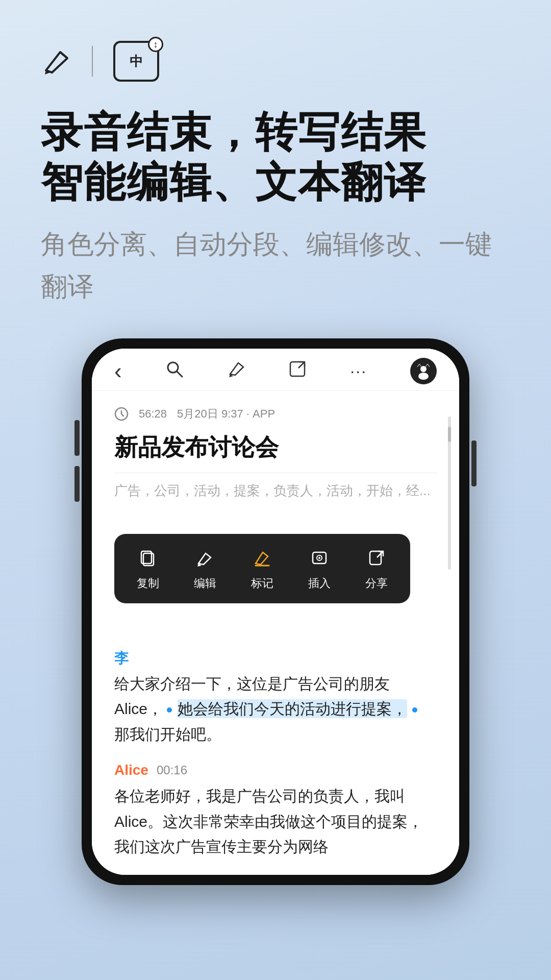 The width and height of the screenshot is (551, 980). What do you see at coordinates (148, 560) in the screenshot?
I see `copy-icon` at bounding box center [148, 560].